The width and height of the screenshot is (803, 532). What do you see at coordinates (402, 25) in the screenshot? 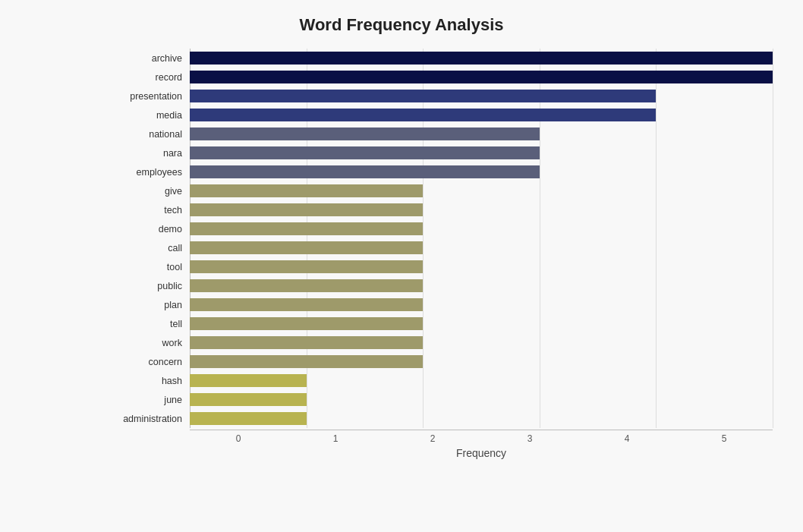
I see `chart-title: Word Frequency Analysis` at bounding box center [402, 25].